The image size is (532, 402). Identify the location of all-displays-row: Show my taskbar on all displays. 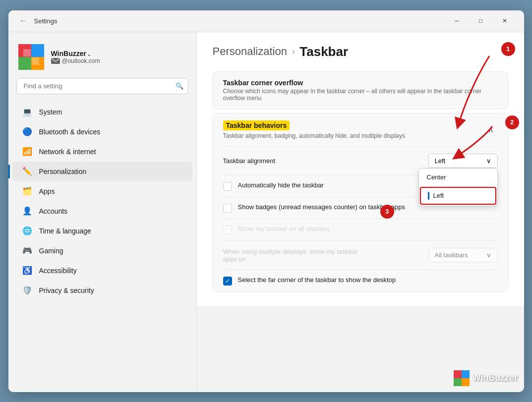
(360, 230).